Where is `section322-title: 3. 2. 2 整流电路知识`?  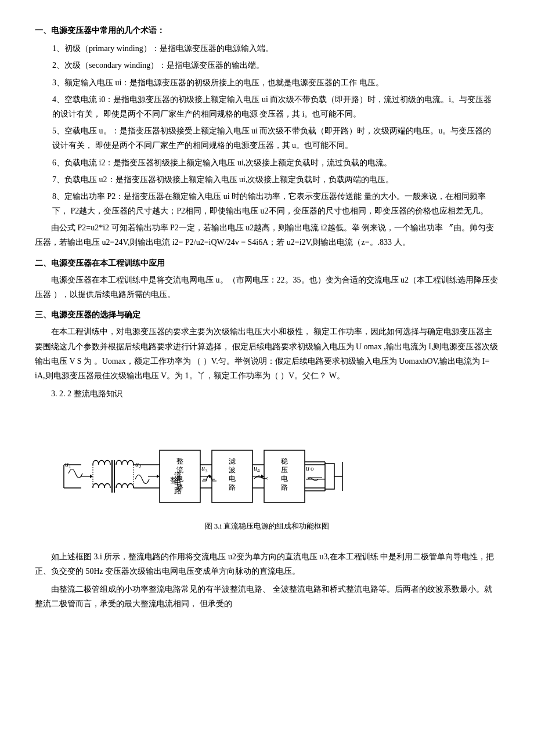
section322-title: 3. 2. 2 整流电路知识 is located at coordinates (267, 393).